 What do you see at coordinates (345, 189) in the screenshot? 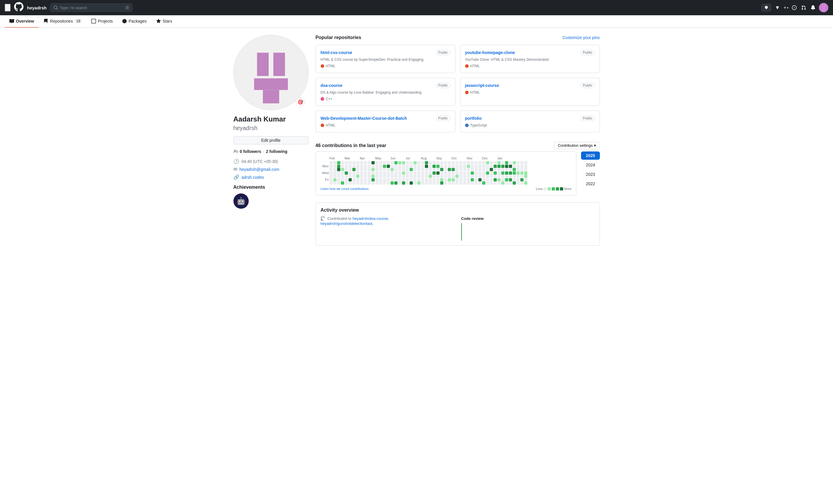
I see `learn-contributions-link: Learn how we count contributions` at bounding box center [345, 189].